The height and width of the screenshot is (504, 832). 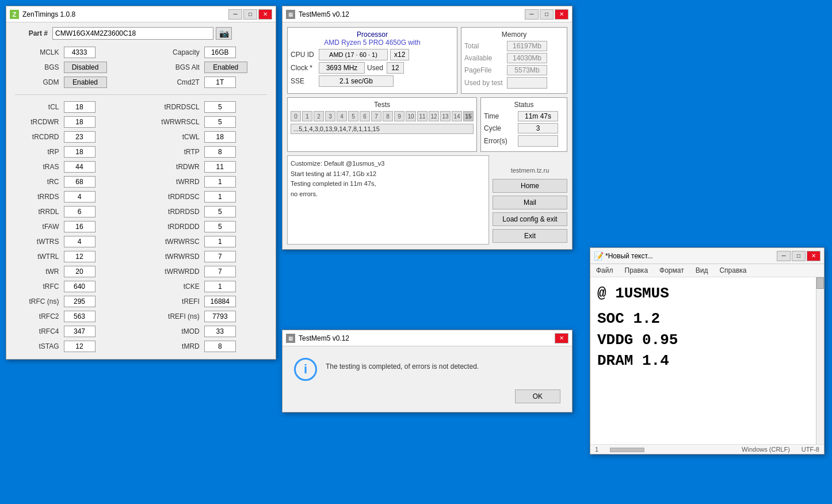 What do you see at coordinates (427, 338) in the screenshot?
I see `dialog-titlebar: ▦ TestMem5 v0.12 ✕` at bounding box center [427, 338].